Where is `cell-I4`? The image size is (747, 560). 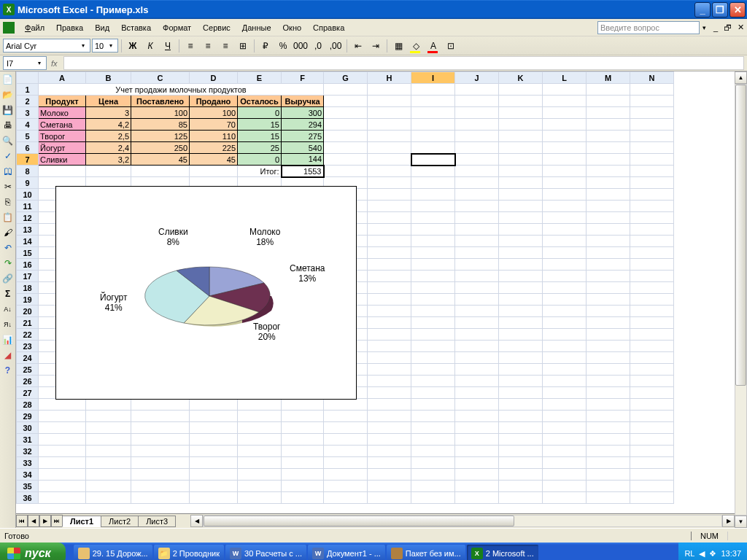
cell-I4 is located at coordinates (433, 125).